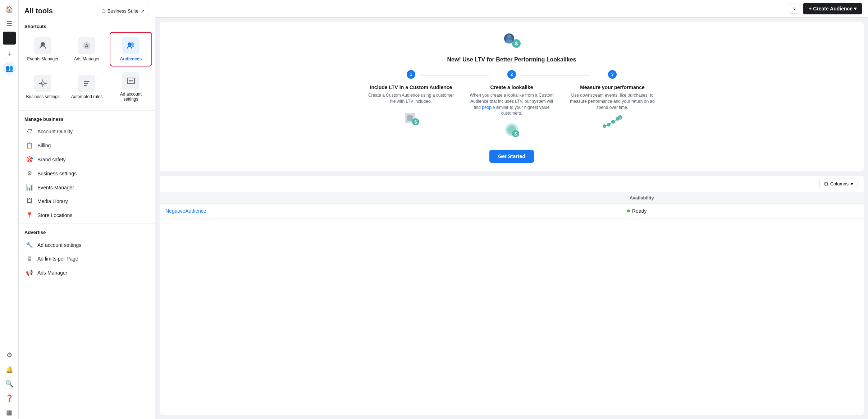 Image resolution: width=868 pixels, height=419 pixels. I want to click on step-3-num: 3, so click(612, 74).